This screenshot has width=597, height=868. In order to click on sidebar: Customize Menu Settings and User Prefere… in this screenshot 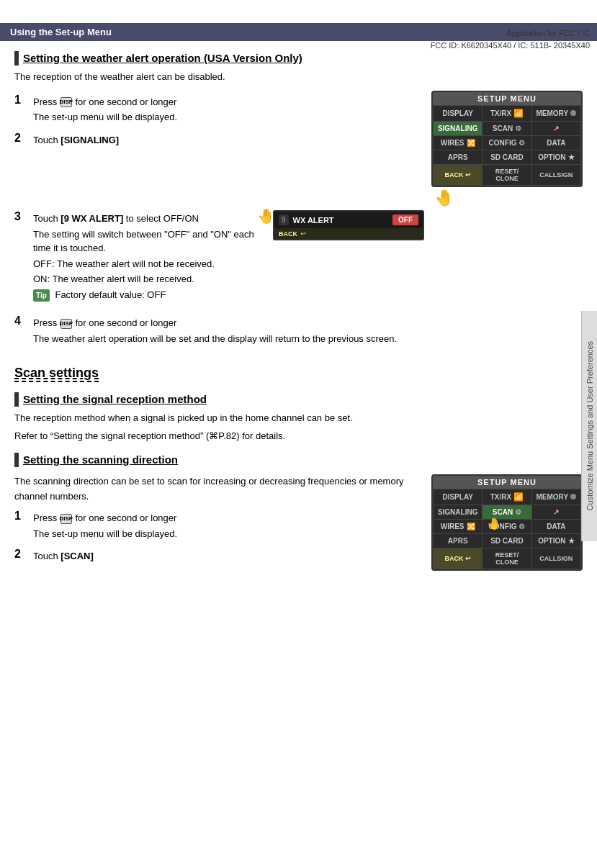, I will do `click(589, 426)`.